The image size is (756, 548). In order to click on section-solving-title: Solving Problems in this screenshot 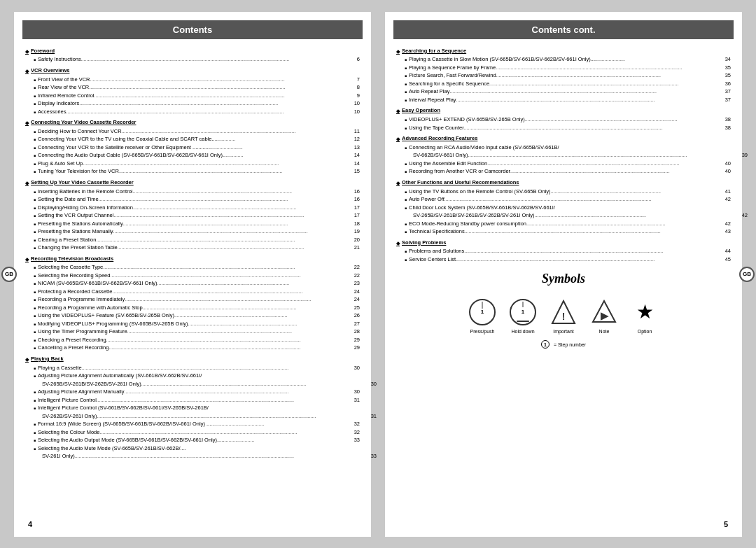, I will do `click(564, 244)`.